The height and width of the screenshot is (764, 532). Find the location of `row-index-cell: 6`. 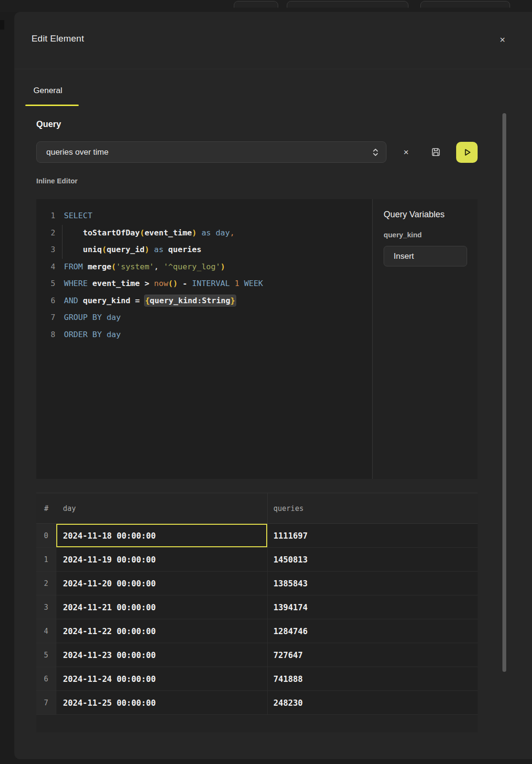

row-index-cell: 6 is located at coordinates (46, 679).